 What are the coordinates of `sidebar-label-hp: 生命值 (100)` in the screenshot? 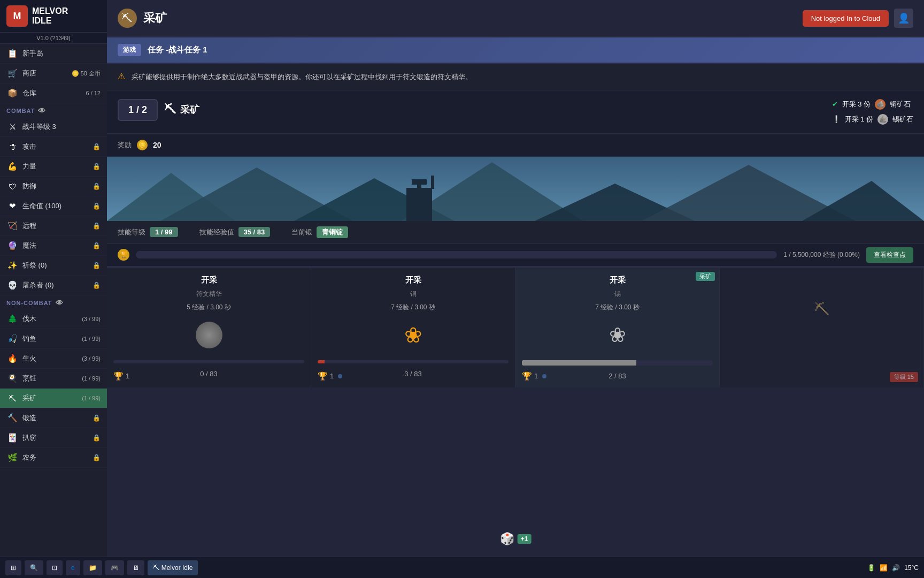 It's located at (58, 206).